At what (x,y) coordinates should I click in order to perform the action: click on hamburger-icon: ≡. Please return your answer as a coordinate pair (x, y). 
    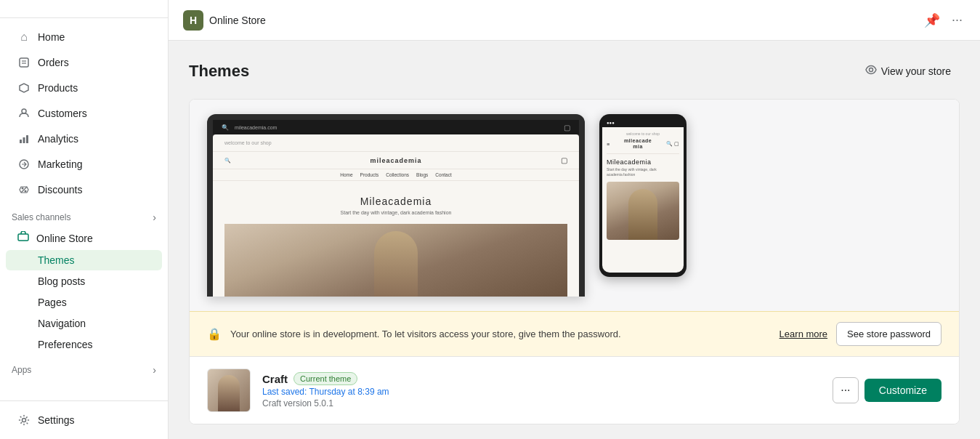
    Looking at the image, I should click on (608, 144).